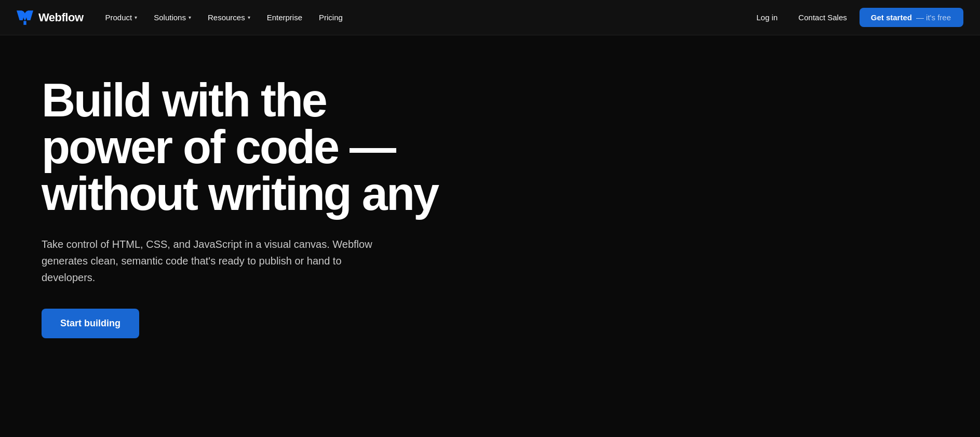 Image resolution: width=980 pixels, height=437 pixels. What do you see at coordinates (285, 18) in the screenshot?
I see `nav-enterprise: Enterprise` at bounding box center [285, 18].